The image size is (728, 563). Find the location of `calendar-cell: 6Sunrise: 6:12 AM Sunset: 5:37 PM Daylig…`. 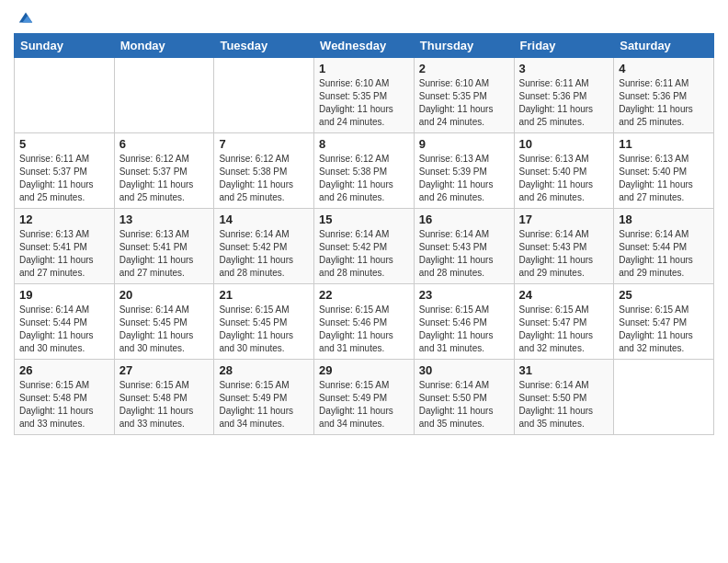

calendar-cell: 6Sunrise: 6:12 AM Sunset: 5:37 PM Daylig… is located at coordinates (164, 171).